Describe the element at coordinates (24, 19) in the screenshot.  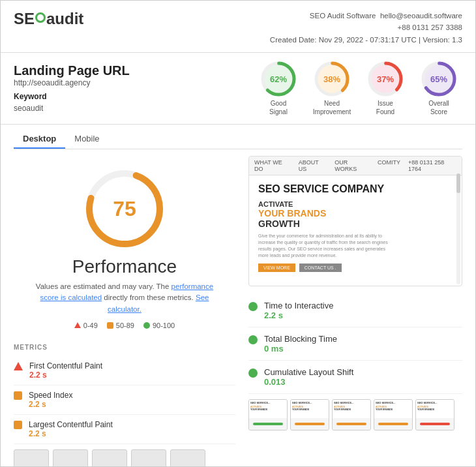
I see `logo-se: SE` at that location.